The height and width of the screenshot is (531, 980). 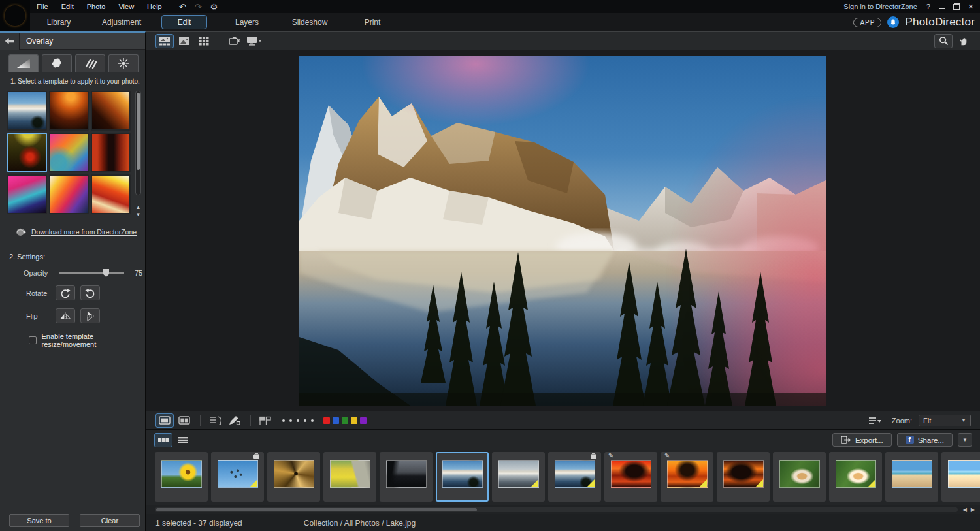 What do you see at coordinates (184, 421) in the screenshot?
I see `compare-view-button` at bounding box center [184, 421].